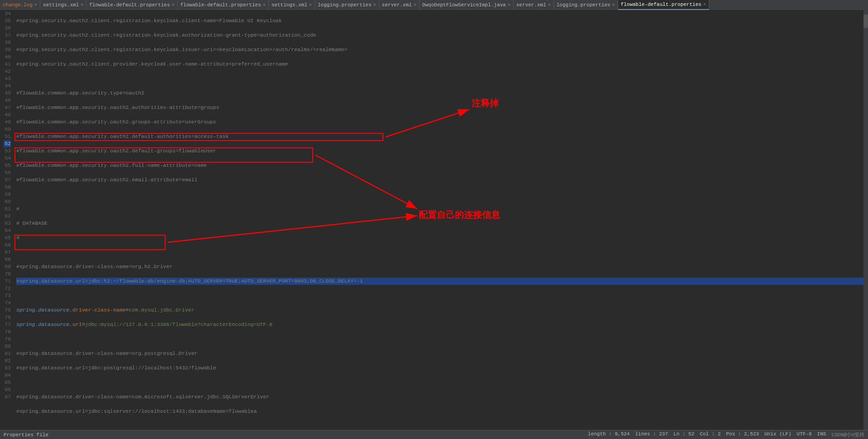 This screenshot has height=439, width=868. What do you see at coordinates (586, 5) in the screenshot?
I see `tab-logging2: logging.properties ×` at bounding box center [586, 5].